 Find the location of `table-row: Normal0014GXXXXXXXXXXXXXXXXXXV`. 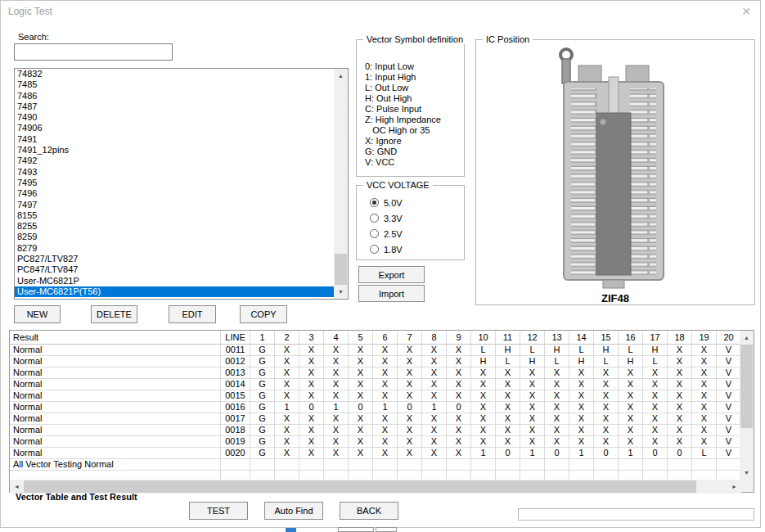

table-row: Normal0014GXXXXXXXXXXXXXXXXXXV is located at coordinates (376, 385).